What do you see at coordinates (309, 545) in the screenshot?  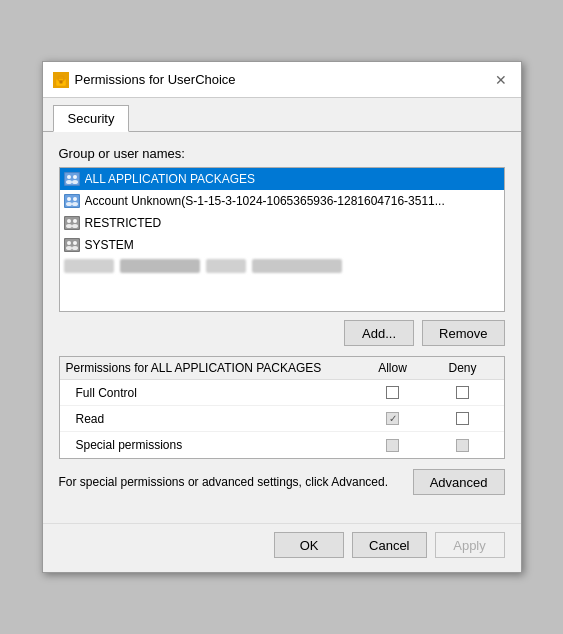 I see `ok-button: OK` at bounding box center [309, 545].